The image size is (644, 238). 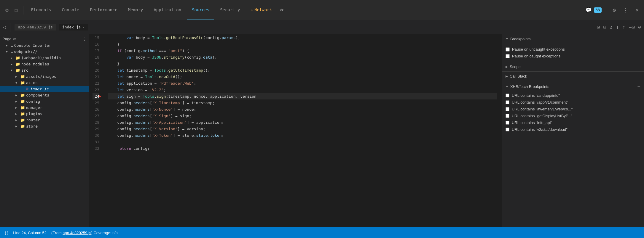 I want to click on warning-icon: ⚠, so click(x=252, y=10).